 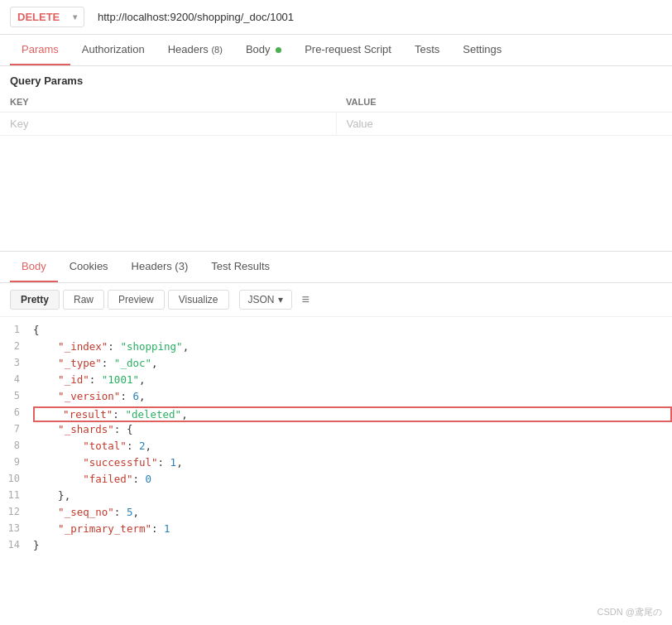 What do you see at coordinates (353, 512) in the screenshot?
I see `line-content: "_seq_no": 5,` at bounding box center [353, 512].